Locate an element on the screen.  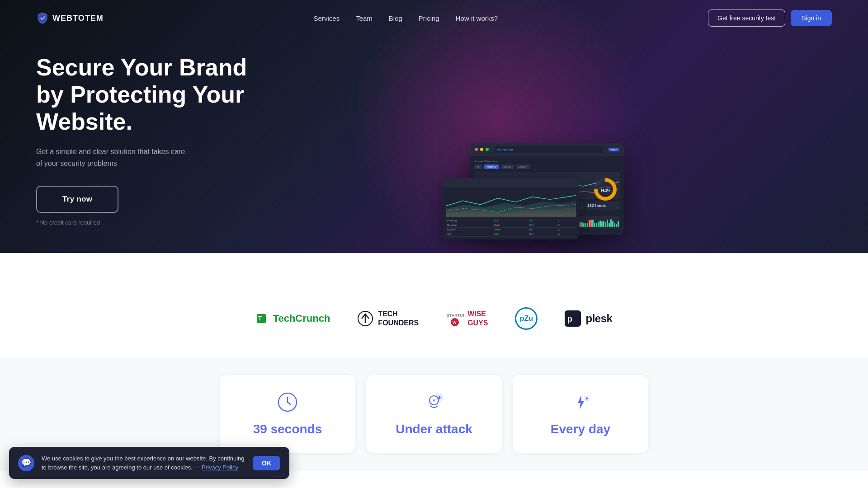
mockup-scan-btn: Scan is located at coordinates (614, 150).